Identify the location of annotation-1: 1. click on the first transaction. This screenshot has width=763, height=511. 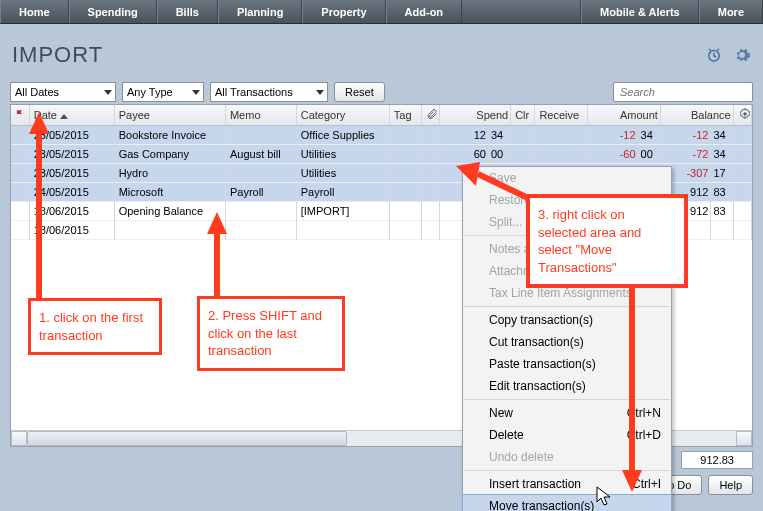
(95, 326).